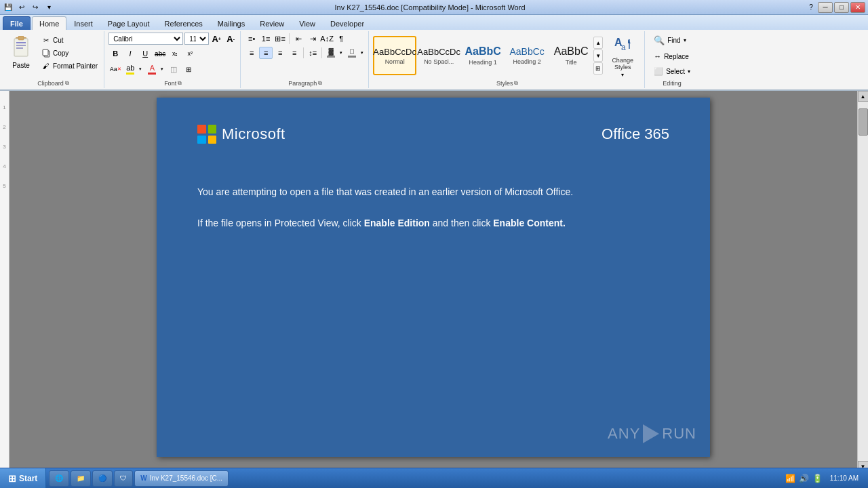 The image size is (868, 488). I want to click on decrease-font-size-button: A-, so click(231, 39).